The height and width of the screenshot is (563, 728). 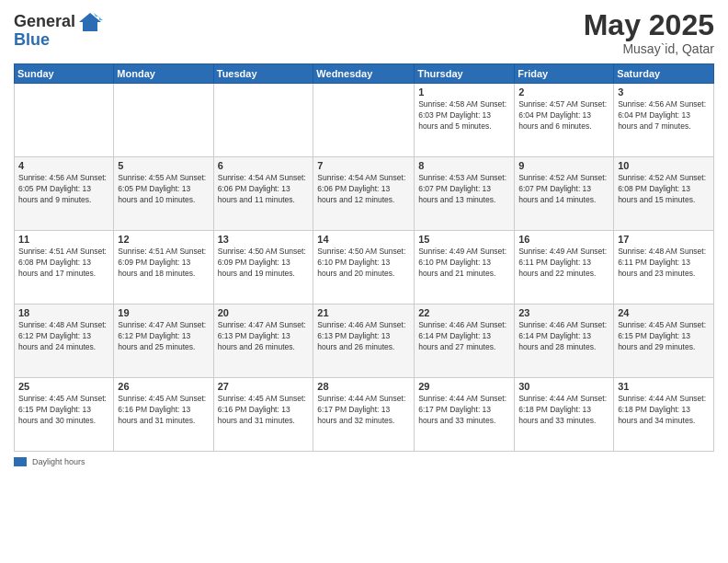 I want to click on day-number: 9, so click(x=564, y=166).